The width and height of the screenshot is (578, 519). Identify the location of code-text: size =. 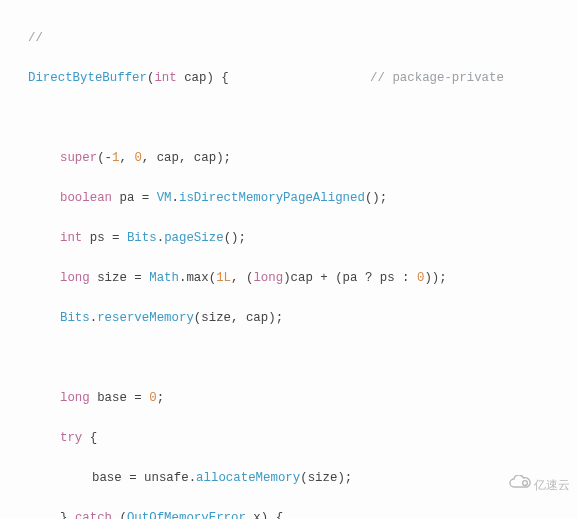
(120, 278).